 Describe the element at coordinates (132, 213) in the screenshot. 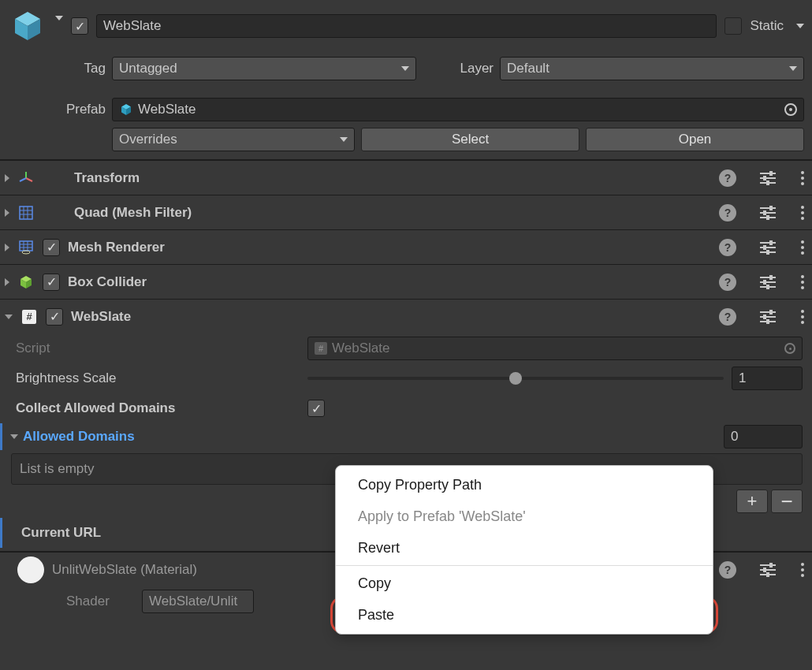

I see `component-label: Quad (Mesh Filter)` at that location.